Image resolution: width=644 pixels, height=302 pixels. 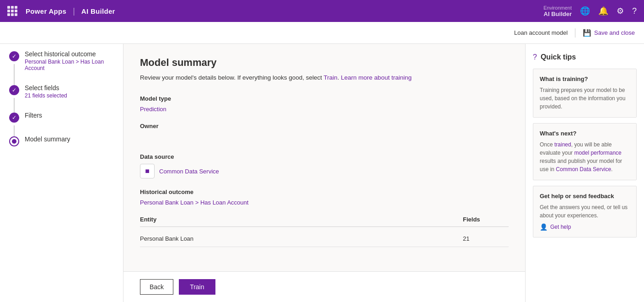 I want to click on train-link: Train, so click(x=331, y=78).